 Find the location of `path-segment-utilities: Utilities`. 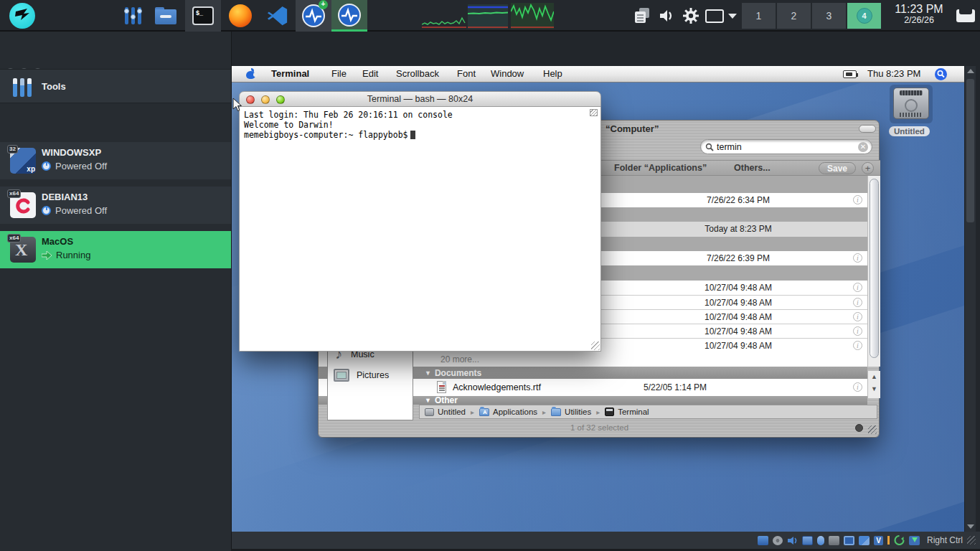

path-segment-utilities: Utilities is located at coordinates (571, 412).